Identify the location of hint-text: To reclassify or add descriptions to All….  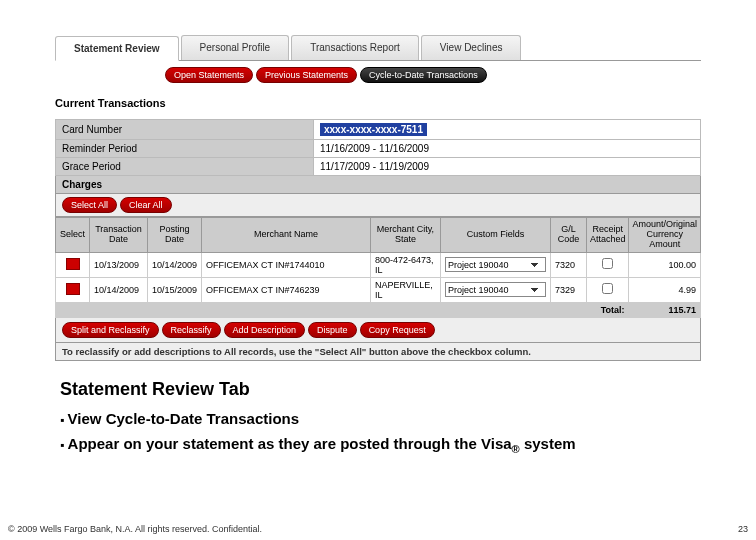
(378, 352).